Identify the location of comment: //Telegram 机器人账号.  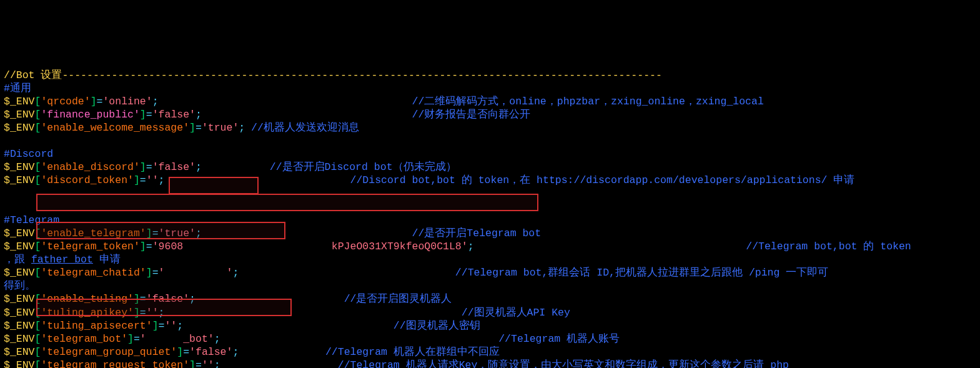
(559, 339).